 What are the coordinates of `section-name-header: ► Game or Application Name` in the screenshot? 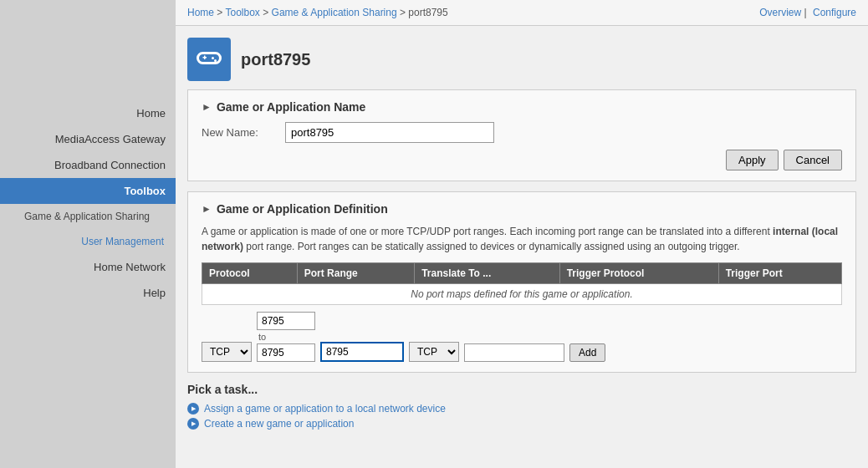 It's located at (522, 107).